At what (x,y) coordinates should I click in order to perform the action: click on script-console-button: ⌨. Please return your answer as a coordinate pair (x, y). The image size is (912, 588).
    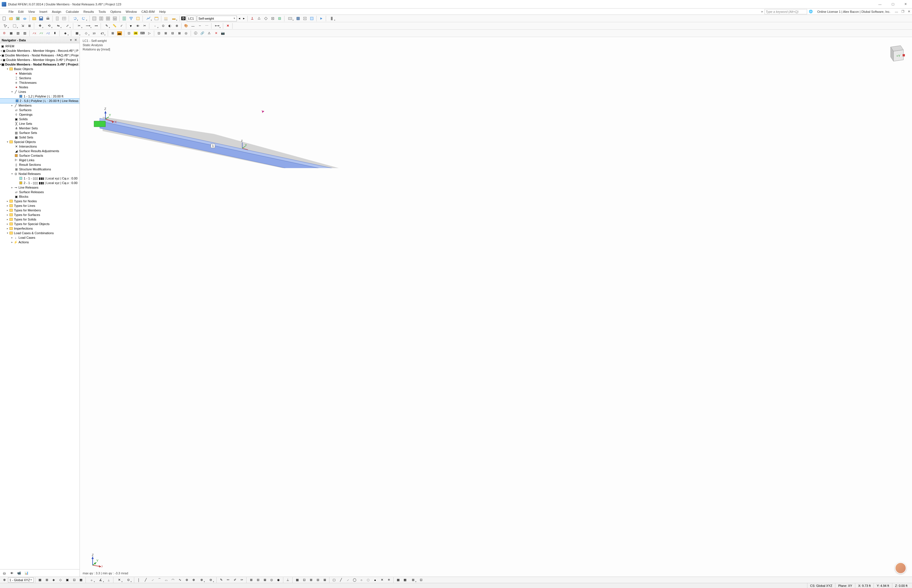
    Looking at the image, I should click on (142, 34).